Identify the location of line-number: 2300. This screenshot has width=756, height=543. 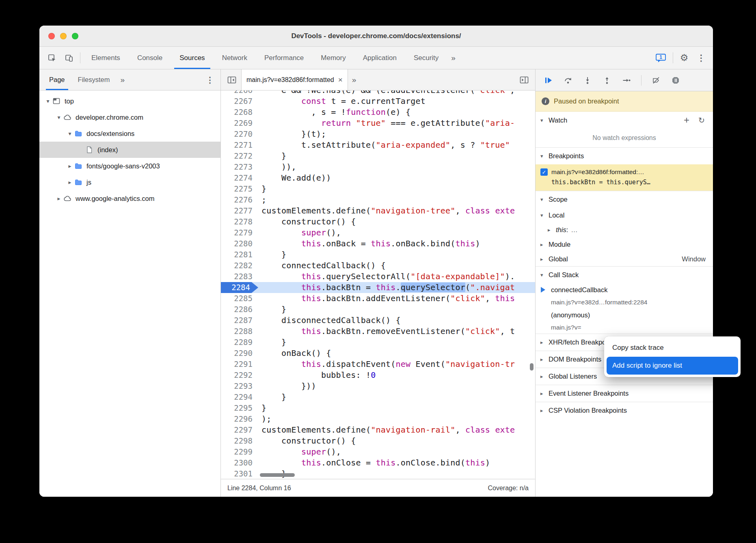
(240, 463).